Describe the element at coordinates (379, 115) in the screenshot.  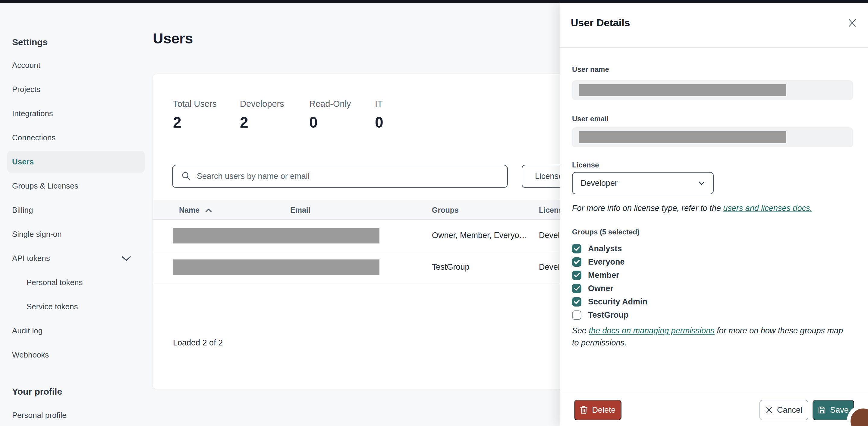
I see `stat-it: IT 0` at that location.